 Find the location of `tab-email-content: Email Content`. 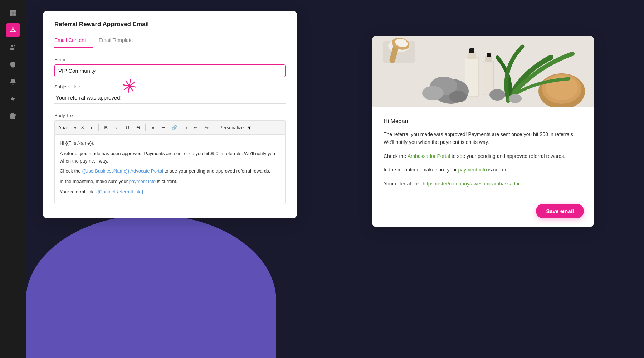

tab-email-content: Email Content is located at coordinates (74, 42).